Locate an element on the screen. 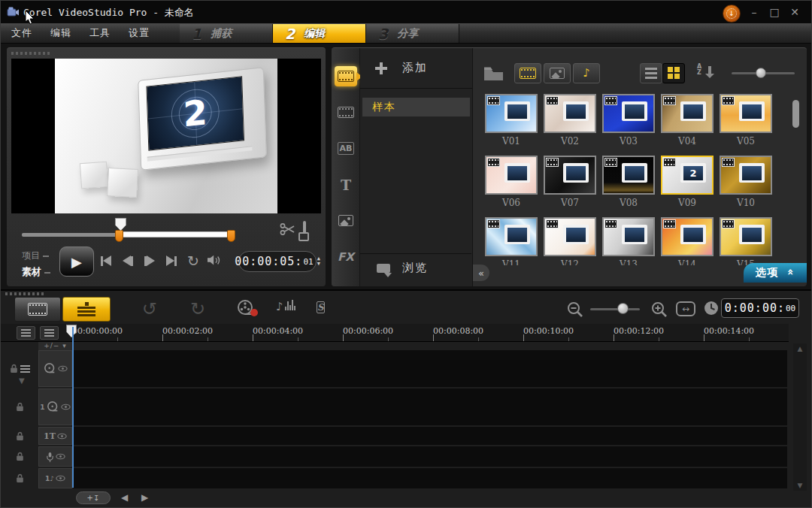 The width and height of the screenshot is (812, 508). step-capture: 1 捕获 is located at coordinates (226, 33).